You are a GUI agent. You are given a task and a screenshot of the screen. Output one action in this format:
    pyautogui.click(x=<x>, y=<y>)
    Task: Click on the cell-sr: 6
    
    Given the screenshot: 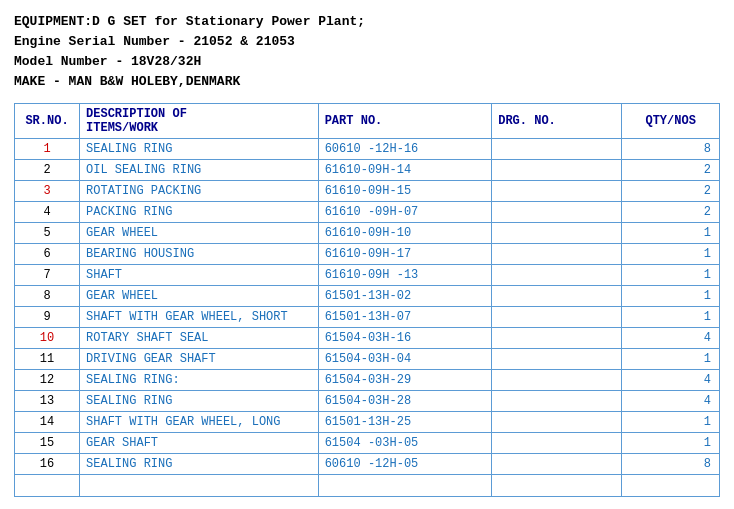 What is the action you would take?
    pyautogui.click(x=48, y=254)
    